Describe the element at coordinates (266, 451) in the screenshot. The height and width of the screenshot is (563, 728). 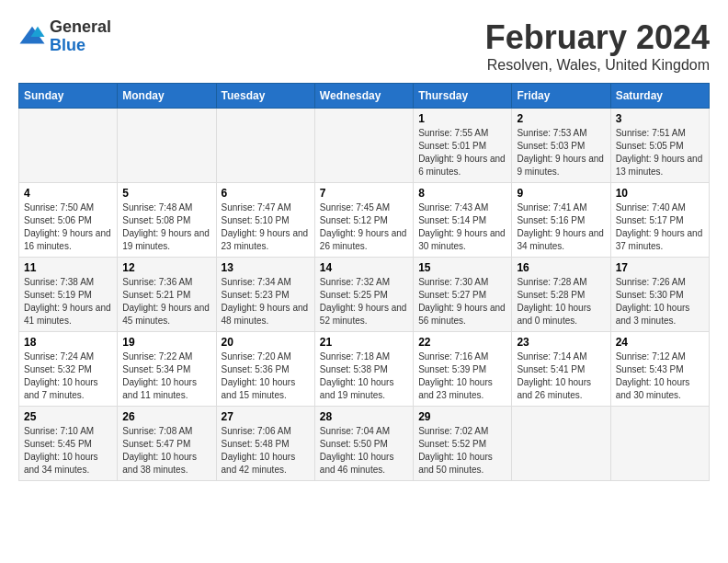
I see `day-info: Sunrise: 7:06 AM Sunset: 5:48 PM Dayligh…` at that location.